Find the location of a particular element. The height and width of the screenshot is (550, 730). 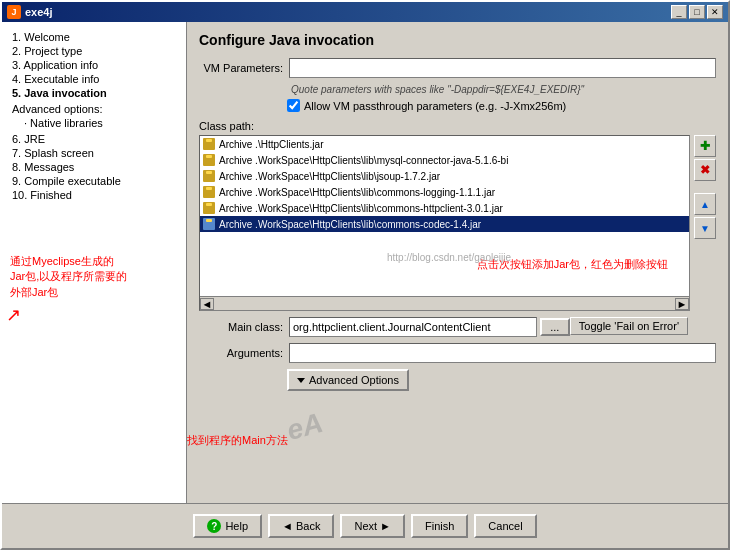

vm-parameters-row: VM Parameters: is located at coordinates (458, 68).